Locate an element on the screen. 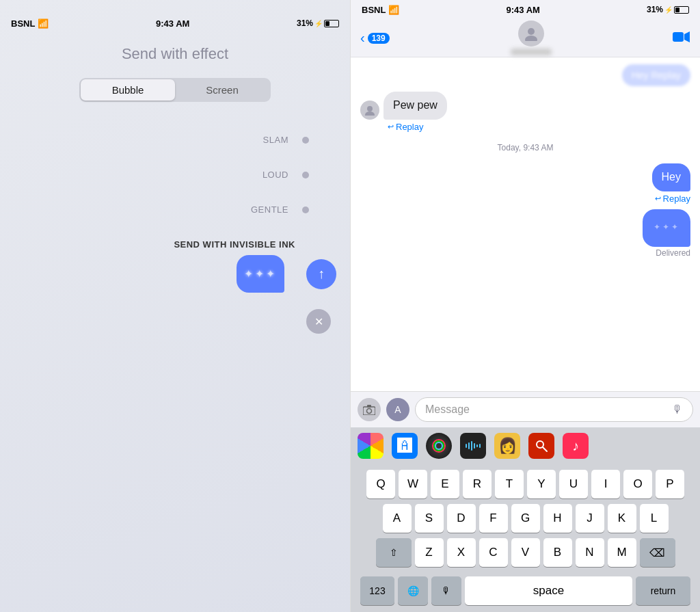  video-call-button is located at coordinates (682, 38).